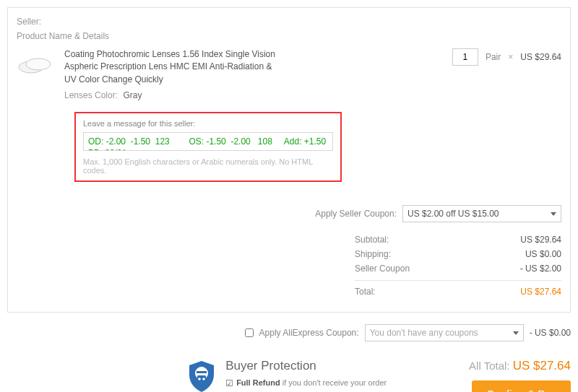 The width and height of the screenshot is (578, 392). What do you see at coordinates (543, 254) in the screenshot?
I see `shipping-amount: US $0.00` at bounding box center [543, 254].